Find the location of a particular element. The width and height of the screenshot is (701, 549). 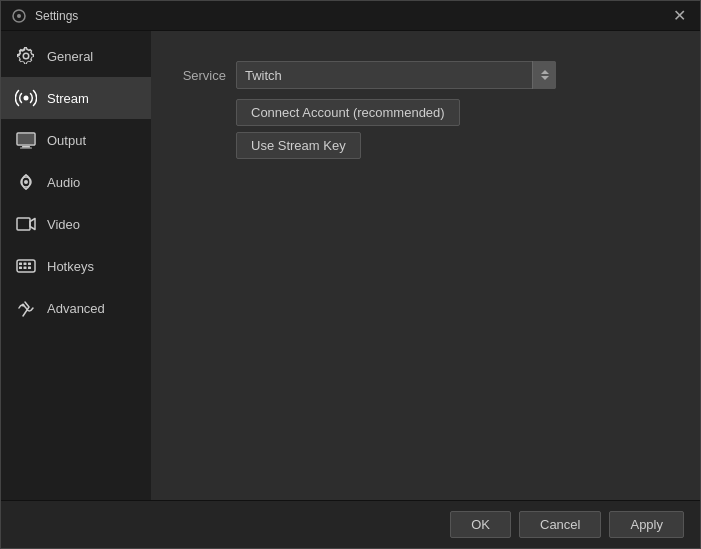

titlebar-left: Settings is located at coordinates (44, 16).